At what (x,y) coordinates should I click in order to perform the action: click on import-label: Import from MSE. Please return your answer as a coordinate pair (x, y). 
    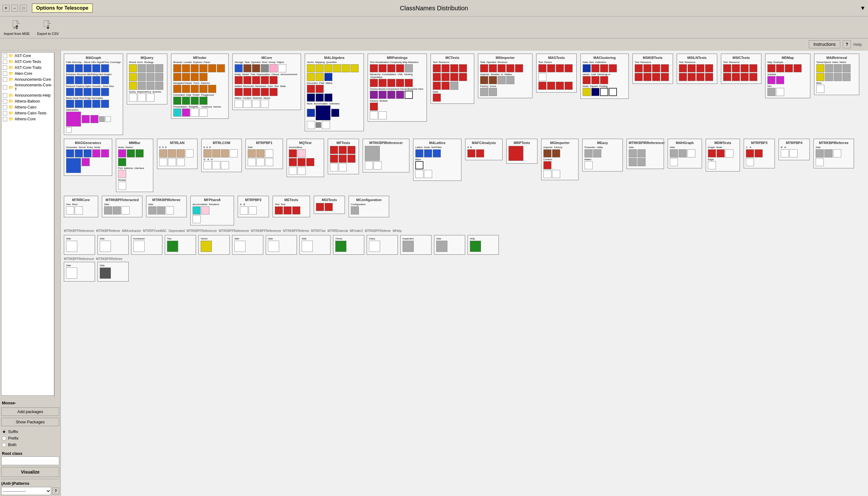
    Looking at the image, I should click on (17, 33).